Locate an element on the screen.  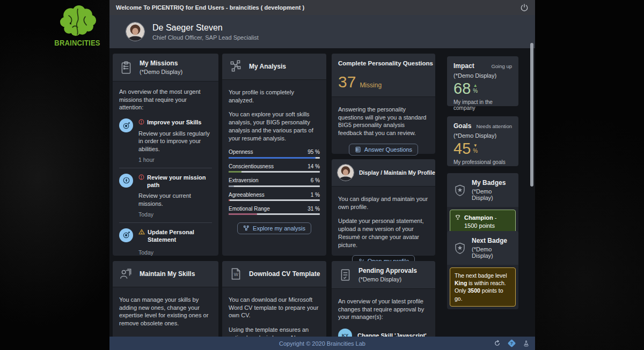
questions-body: Answering the personality questions will… is located at coordinates (383, 121).